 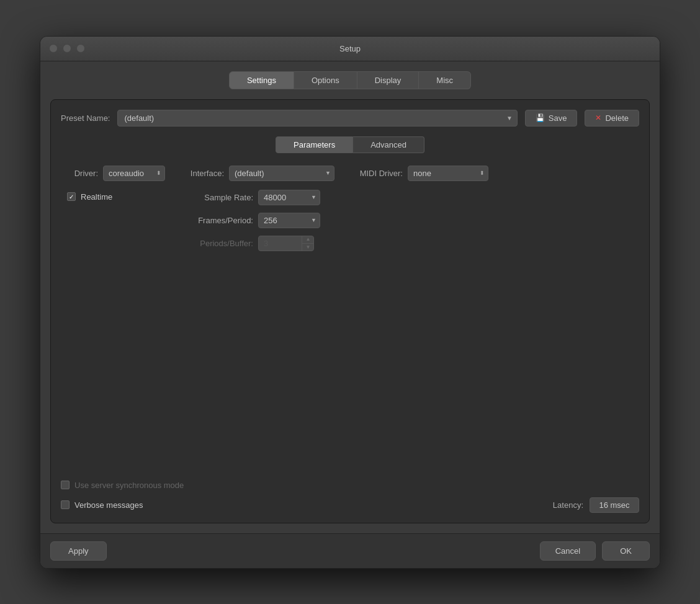 I want to click on apply-button: Apply, so click(x=78, y=551).